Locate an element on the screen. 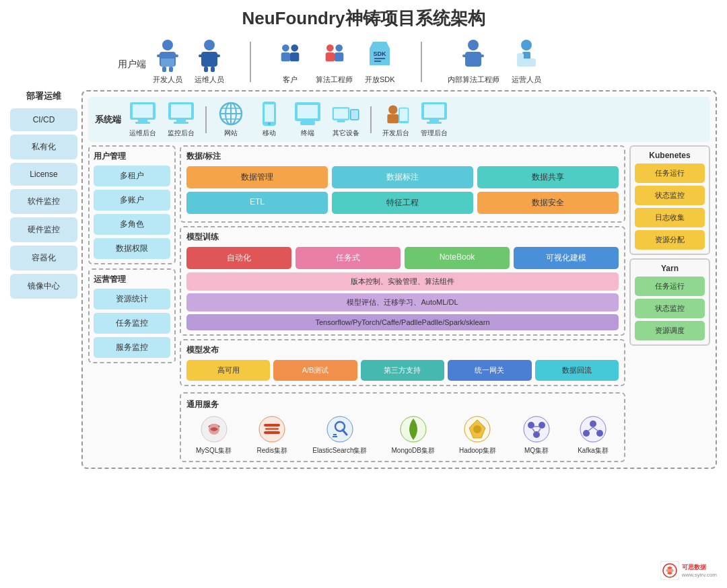  sep1 is located at coordinates (250, 62).